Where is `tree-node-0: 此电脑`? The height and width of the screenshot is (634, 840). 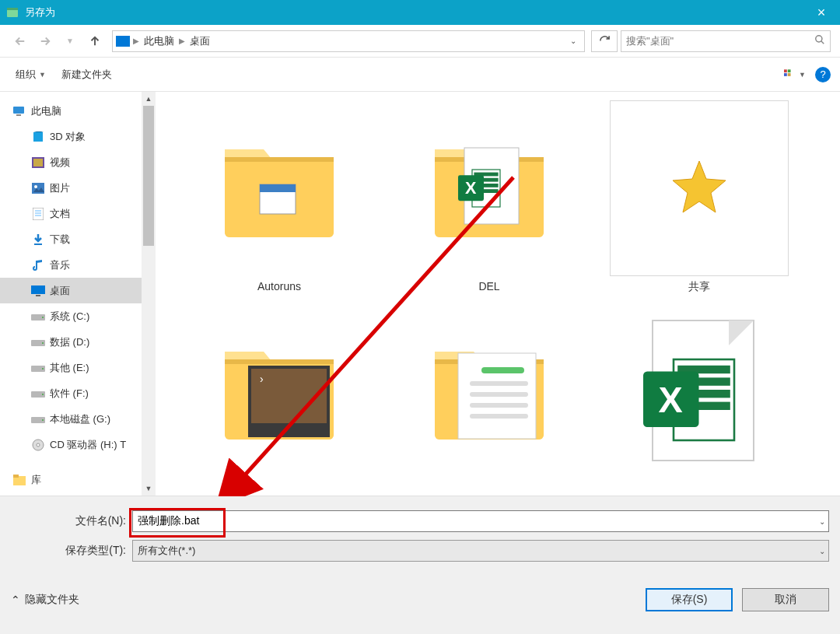 tree-node-0: 此电脑 is located at coordinates (71, 110).